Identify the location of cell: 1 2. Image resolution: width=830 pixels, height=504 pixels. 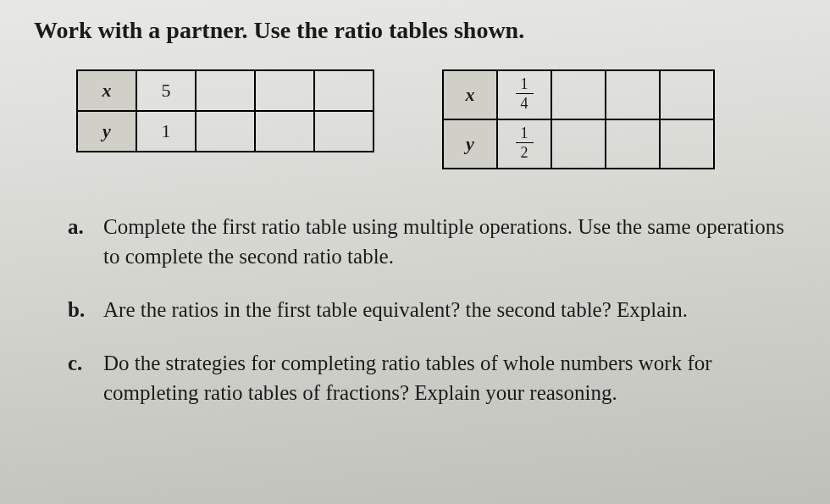
(524, 144).